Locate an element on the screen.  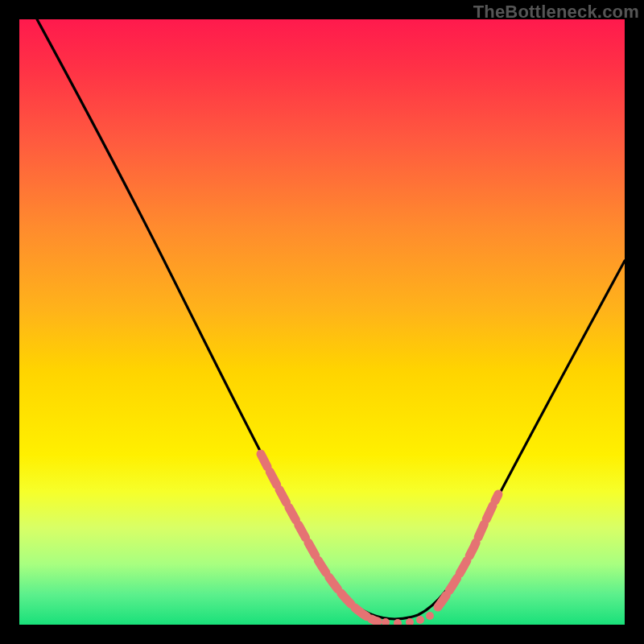
highlight-right is located at coordinates (469, 551).